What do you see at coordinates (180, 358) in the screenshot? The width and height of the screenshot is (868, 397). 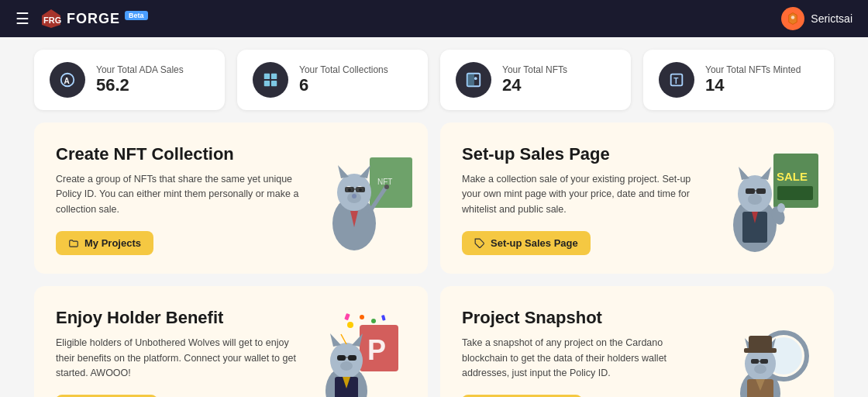 I see `holder-benefit-desc: Eligible holders of Unbothered Wolves wi…` at bounding box center [180, 358].